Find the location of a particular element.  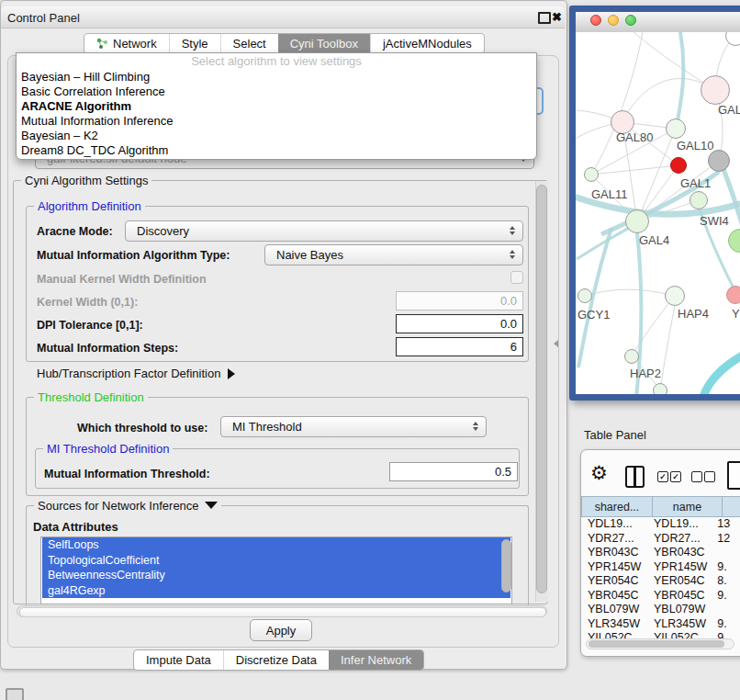

table-row: YBR045CYBR045C9. is located at coordinates (661, 596).